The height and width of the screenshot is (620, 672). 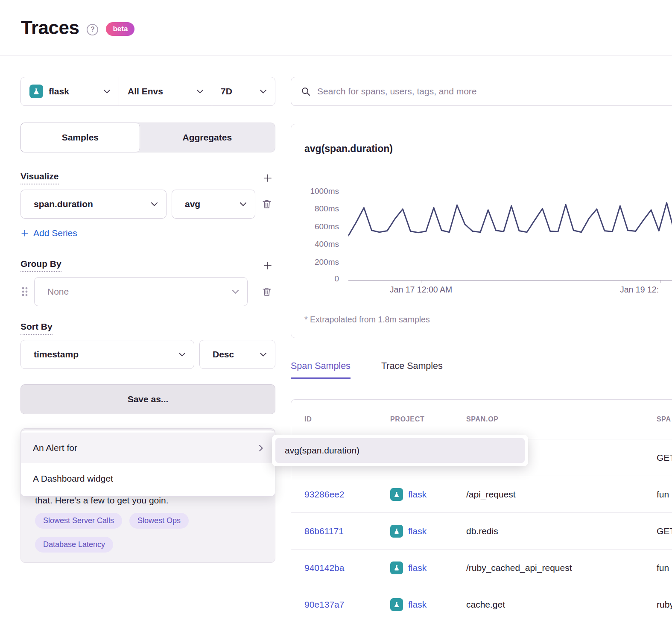 What do you see at coordinates (70, 91) in the screenshot?
I see `project-selector: flask` at bounding box center [70, 91].